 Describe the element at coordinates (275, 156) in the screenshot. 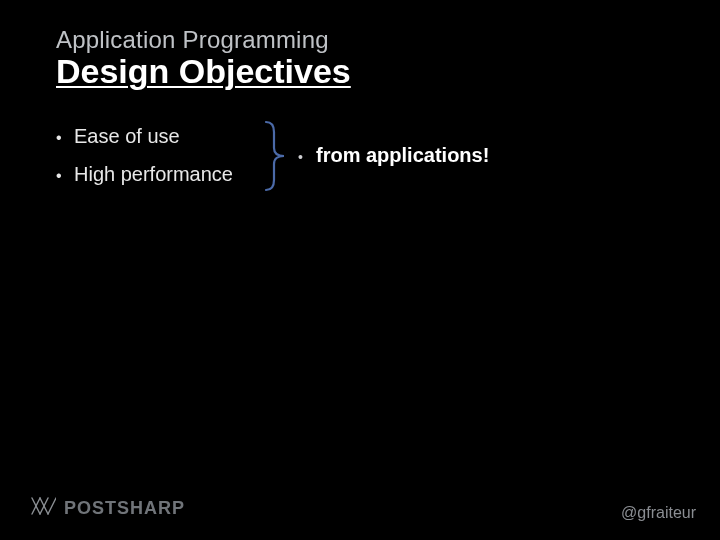

I see `curly-bracket-icon` at that location.